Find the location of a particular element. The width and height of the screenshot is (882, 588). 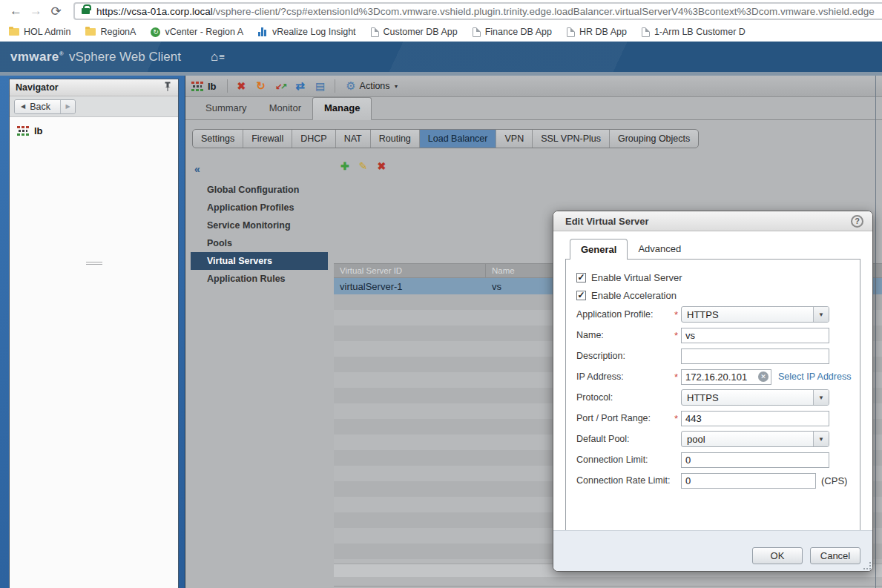

checkbox-label: Enable Virtual Server is located at coordinates (636, 277).